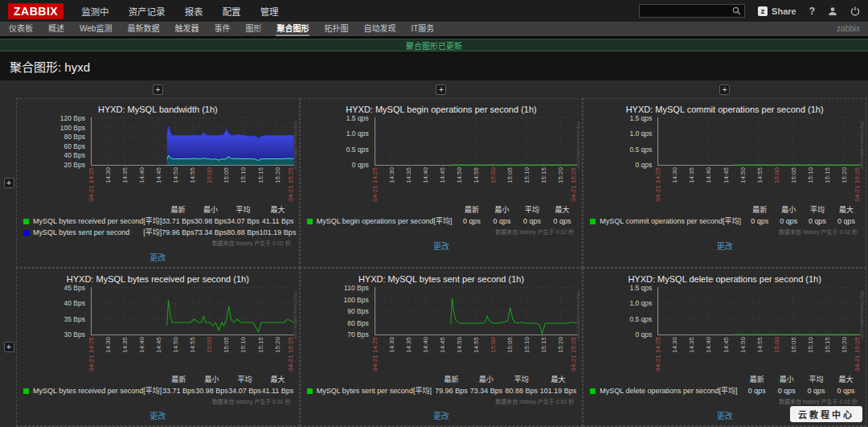  I want to click on top-menu-item: 配置, so click(231, 11).